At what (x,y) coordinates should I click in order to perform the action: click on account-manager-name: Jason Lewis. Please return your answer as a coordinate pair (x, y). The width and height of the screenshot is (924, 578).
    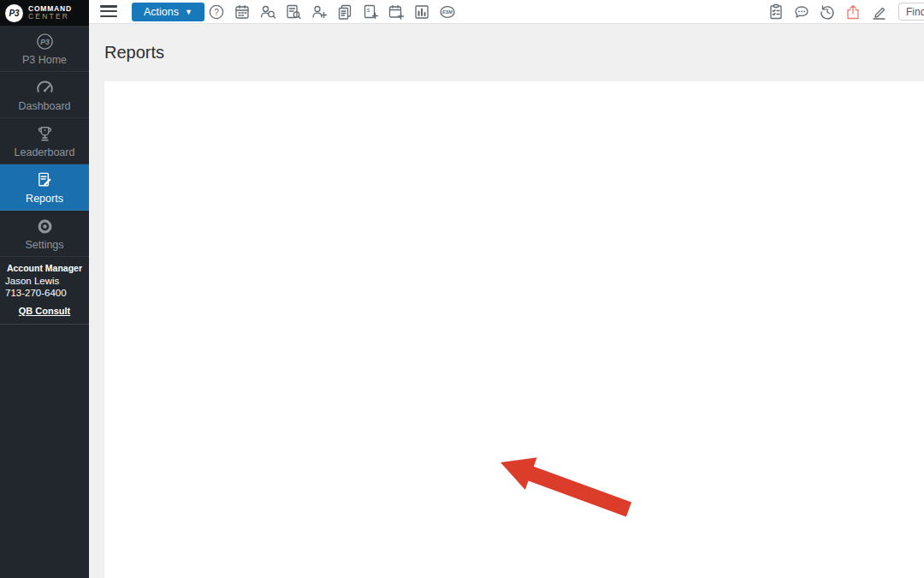
    Looking at the image, I should click on (44, 281).